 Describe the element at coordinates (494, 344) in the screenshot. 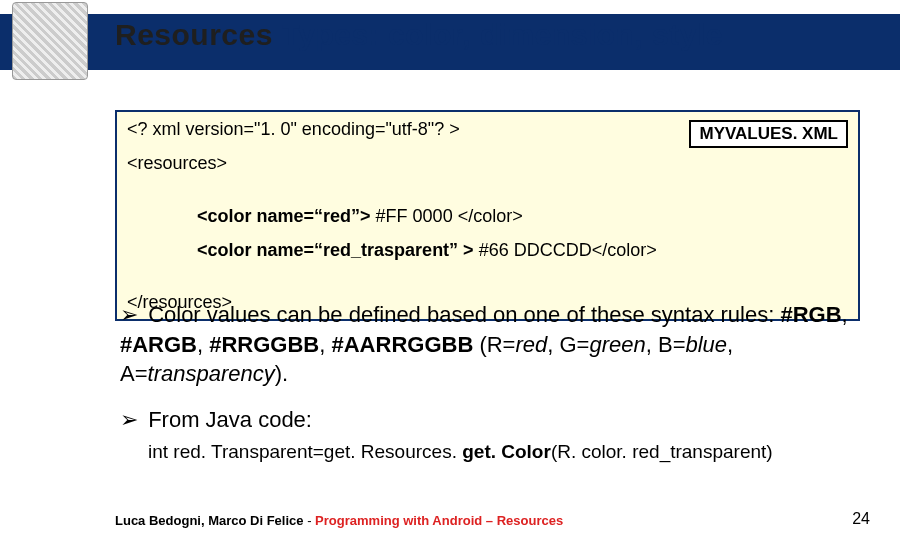

I see `t: (R=` at that location.